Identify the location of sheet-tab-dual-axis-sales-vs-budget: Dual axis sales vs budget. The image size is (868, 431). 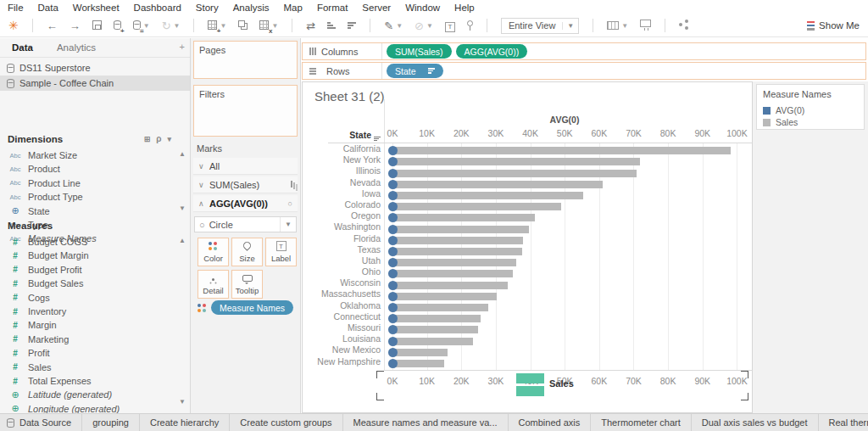
(755, 423).